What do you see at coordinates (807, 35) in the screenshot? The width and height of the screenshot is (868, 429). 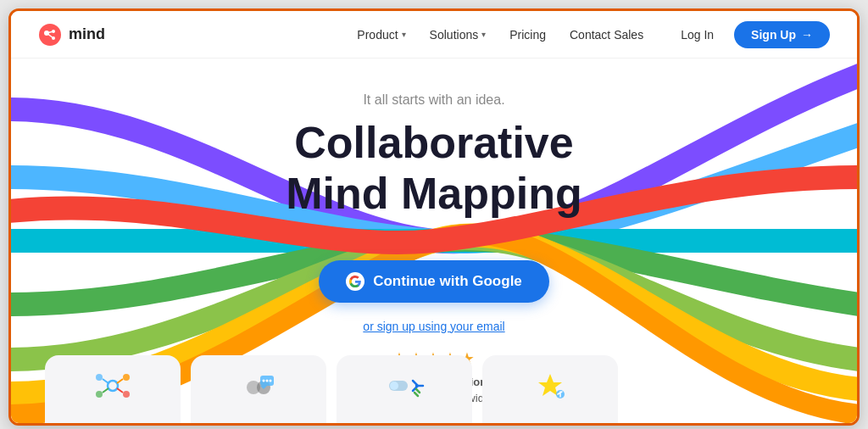 I see `arrow-right-icon: →` at bounding box center [807, 35].